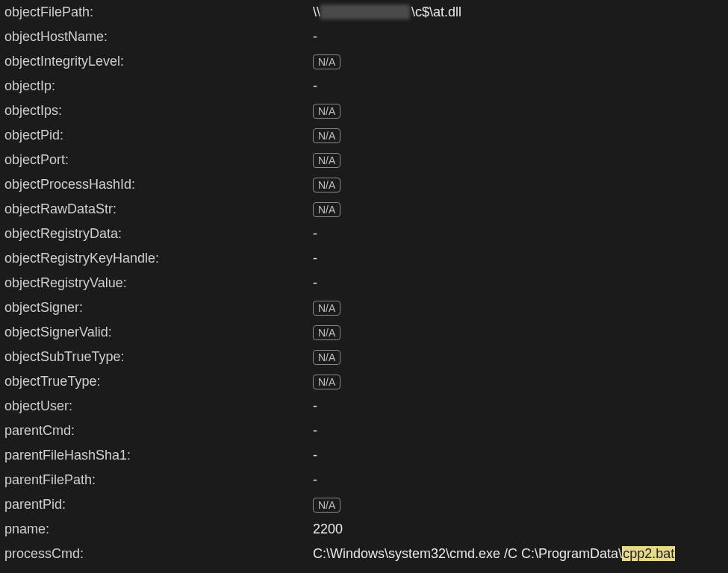 Image resolution: width=728 pixels, height=573 pixels. I want to click on detail-row: objectSubTrueType:N/A, so click(364, 357).